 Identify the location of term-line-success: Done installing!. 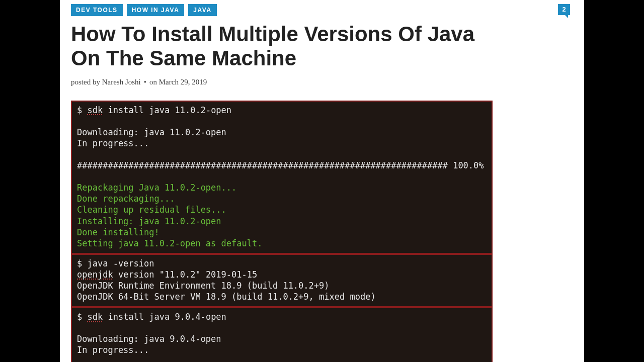
(118, 232).